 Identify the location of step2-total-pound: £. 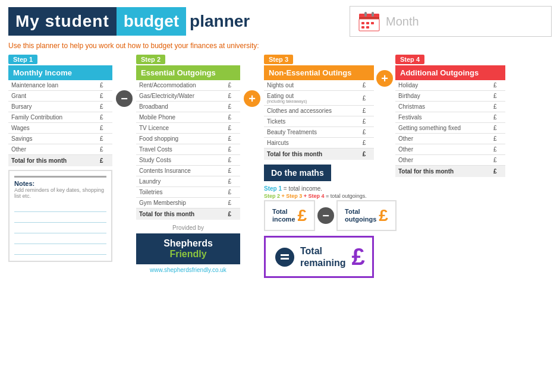
(233, 214).